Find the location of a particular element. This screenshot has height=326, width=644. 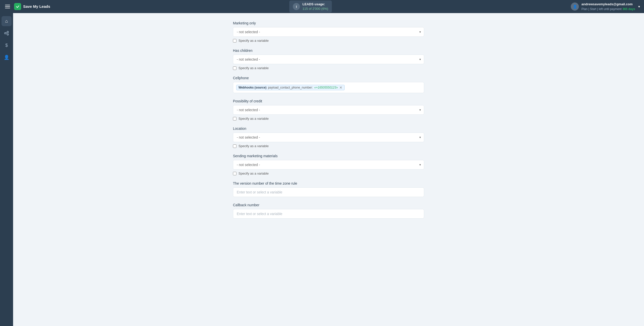

user-info: 👤 andrewsavemyleads@gmail.com Plan | Sta… is located at coordinates (603, 7).